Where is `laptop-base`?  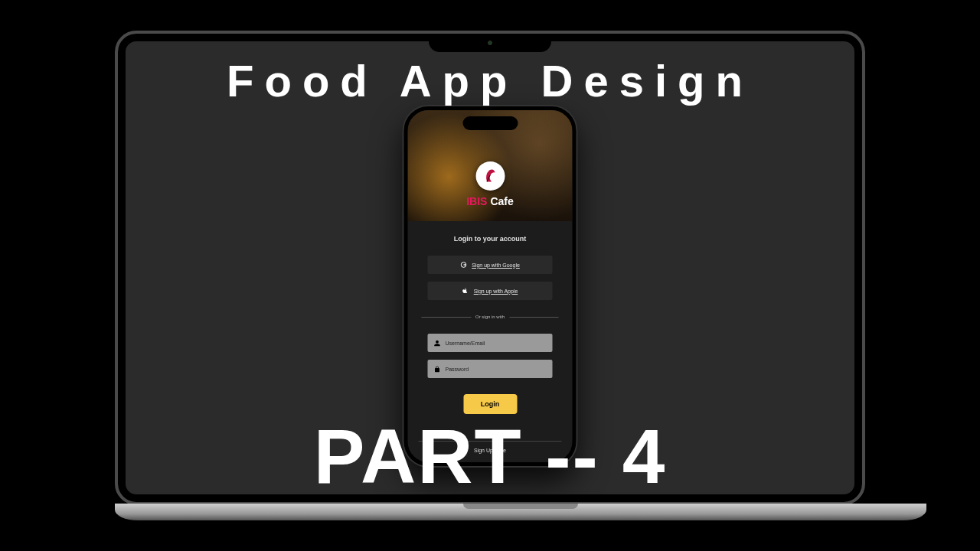 laptop-base is located at coordinates (521, 512).